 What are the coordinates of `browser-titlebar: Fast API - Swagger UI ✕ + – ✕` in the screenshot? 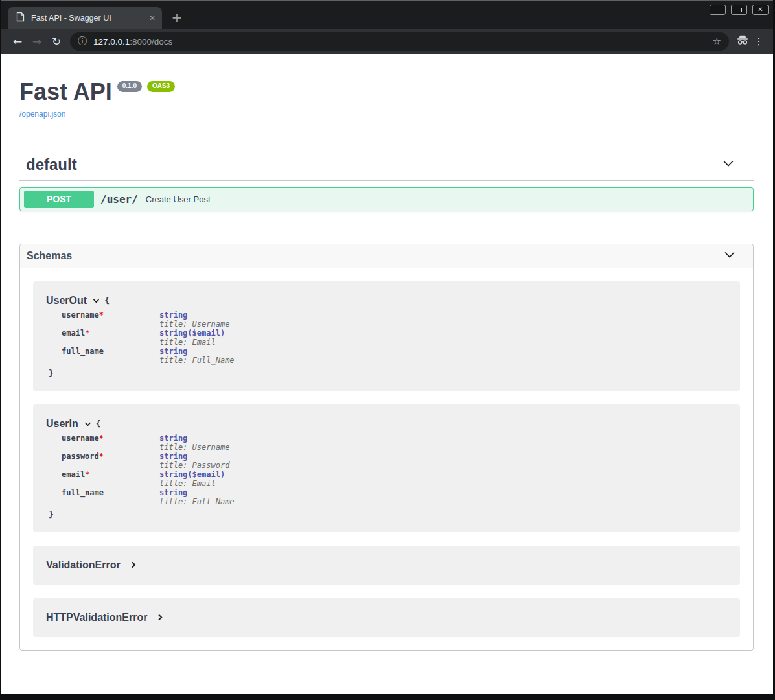 It's located at (388, 14).